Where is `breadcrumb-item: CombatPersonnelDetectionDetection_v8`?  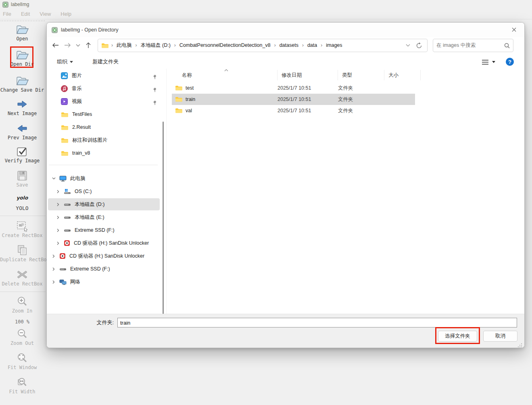
breadcrumb-item: CombatPersonnelDetectionDetection_v8 is located at coordinates (225, 45).